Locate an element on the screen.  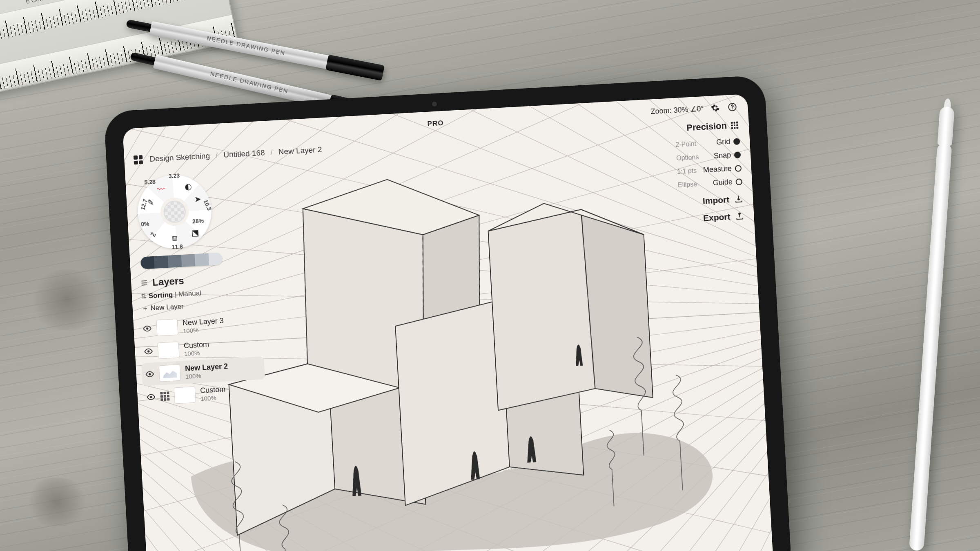
breadcrumb-root: Design Sketching is located at coordinates (180, 158).